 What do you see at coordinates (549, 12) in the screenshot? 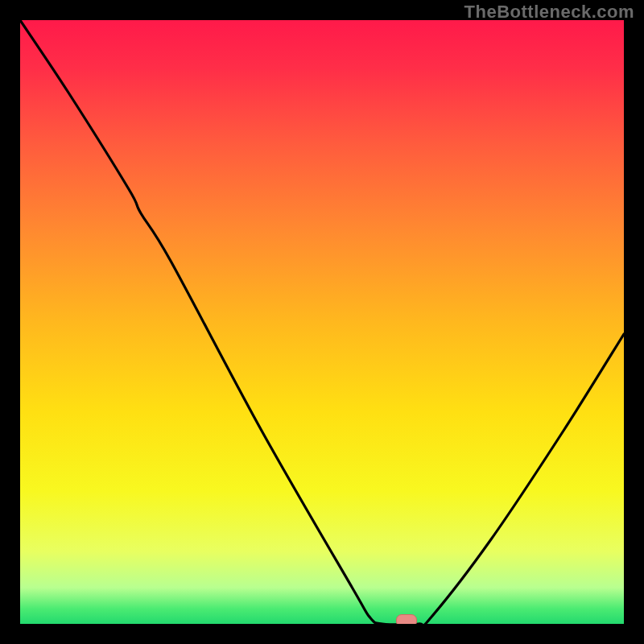
I see `watermark-label: TheBottleneck.com` at bounding box center [549, 12].